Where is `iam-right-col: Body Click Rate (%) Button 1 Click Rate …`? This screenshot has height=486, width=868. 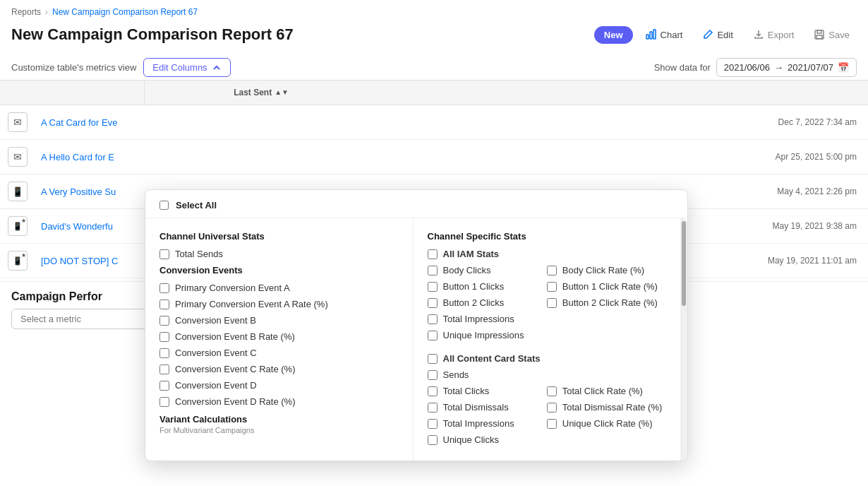 iam-right-col: Body Click Rate (%) Button 1 Click Rate … is located at coordinates (607, 305).